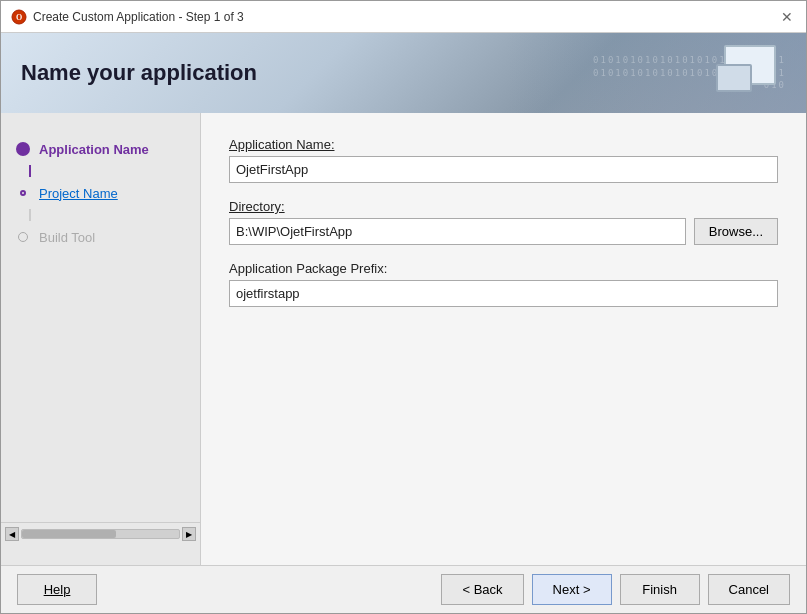 Image resolution: width=807 pixels, height=614 pixels. I want to click on help-label: Help, so click(58, 590).